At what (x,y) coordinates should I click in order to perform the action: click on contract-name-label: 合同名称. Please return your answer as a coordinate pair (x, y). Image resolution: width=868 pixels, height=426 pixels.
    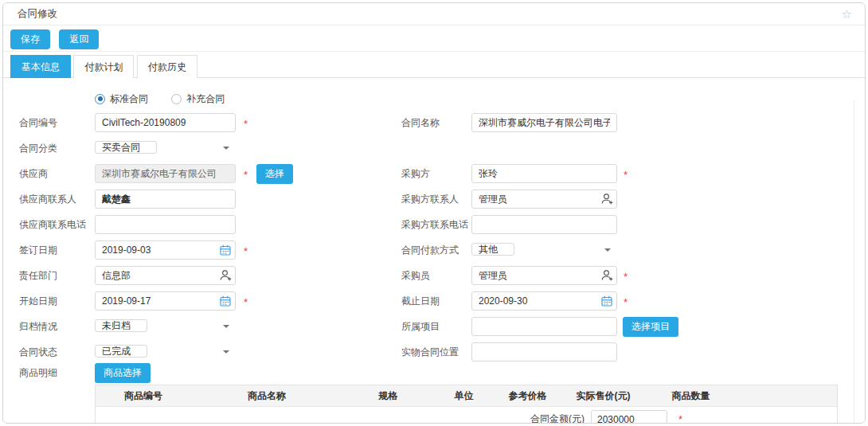
    Looking at the image, I should click on (420, 123).